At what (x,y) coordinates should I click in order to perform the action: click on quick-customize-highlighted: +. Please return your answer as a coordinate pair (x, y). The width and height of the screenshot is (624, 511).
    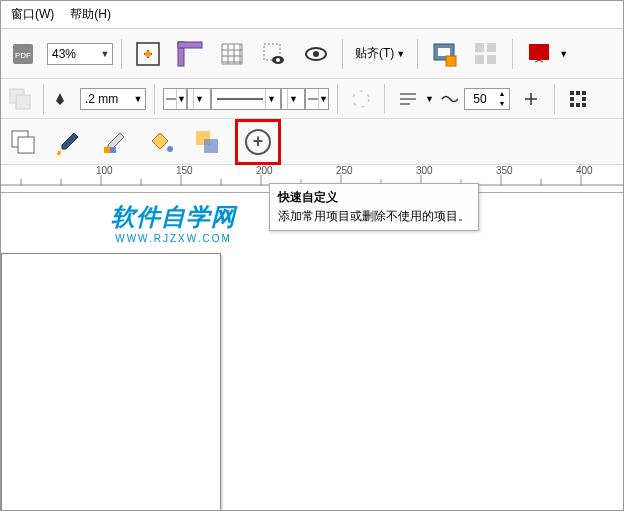
    Looking at the image, I should click on (258, 142).